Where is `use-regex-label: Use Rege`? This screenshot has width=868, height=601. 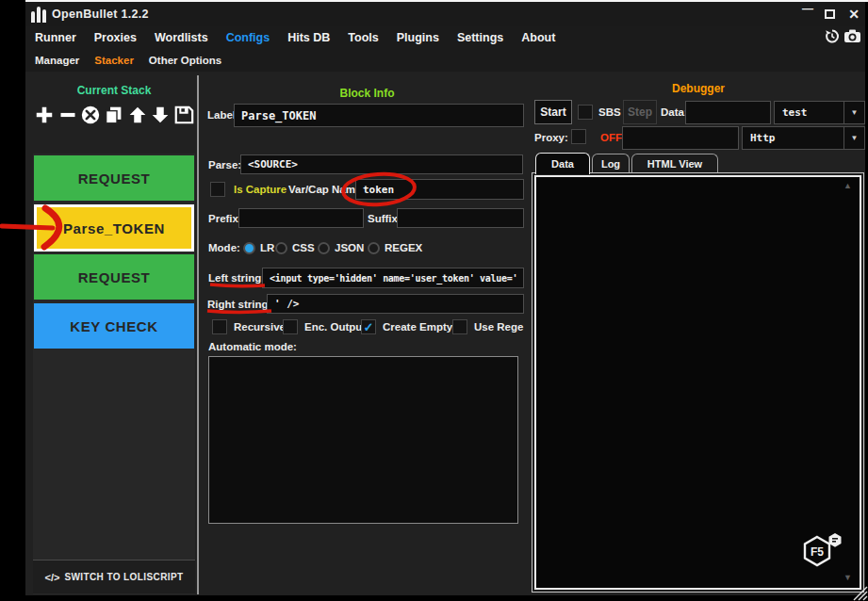
use-regex-label: Use Rege is located at coordinates (499, 327).